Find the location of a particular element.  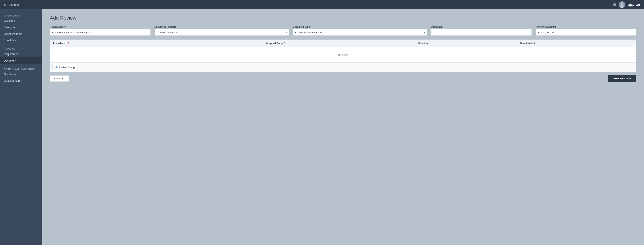

col-precedents: Precedents ❓ is located at coordinates (156, 44).